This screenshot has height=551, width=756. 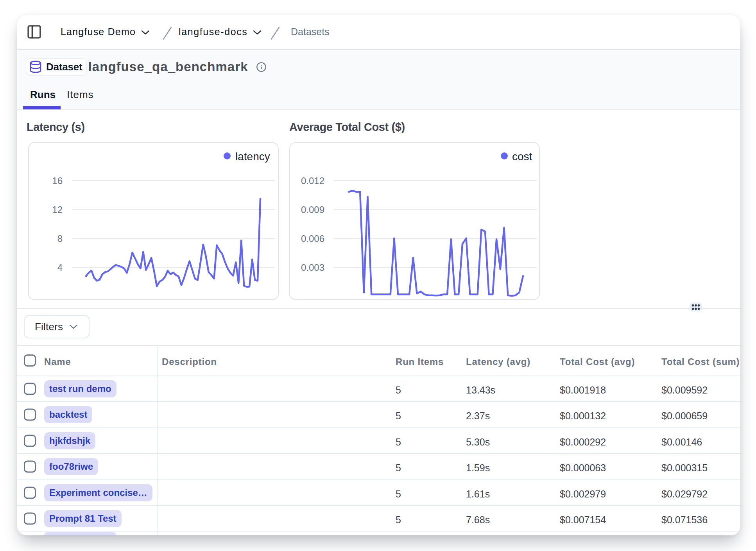 What do you see at coordinates (57, 209) in the screenshot?
I see `svg-text: 12` at bounding box center [57, 209].